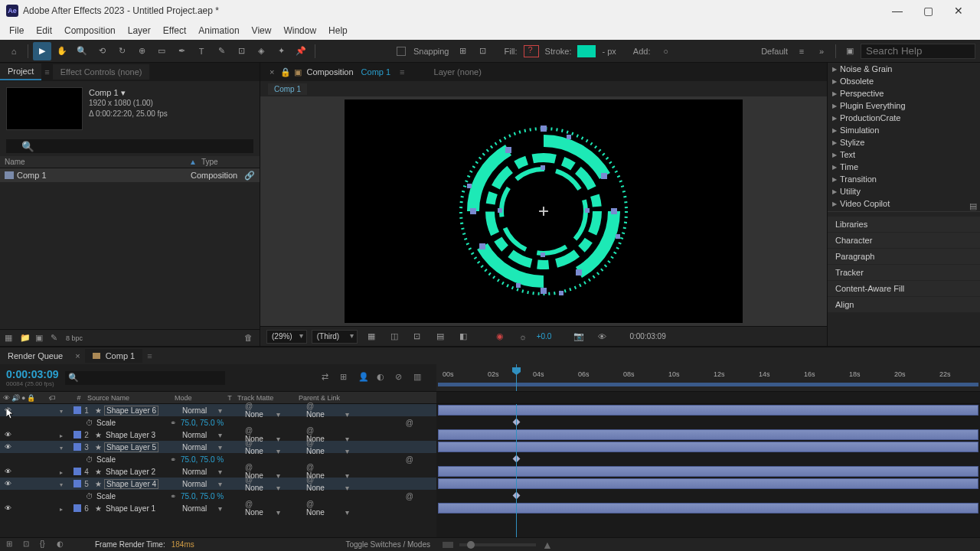 The height and width of the screenshot is (551, 980). Describe the element at coordinates (23, 398) in the screenshot. I see `solo-col-icon: ●` at that location.